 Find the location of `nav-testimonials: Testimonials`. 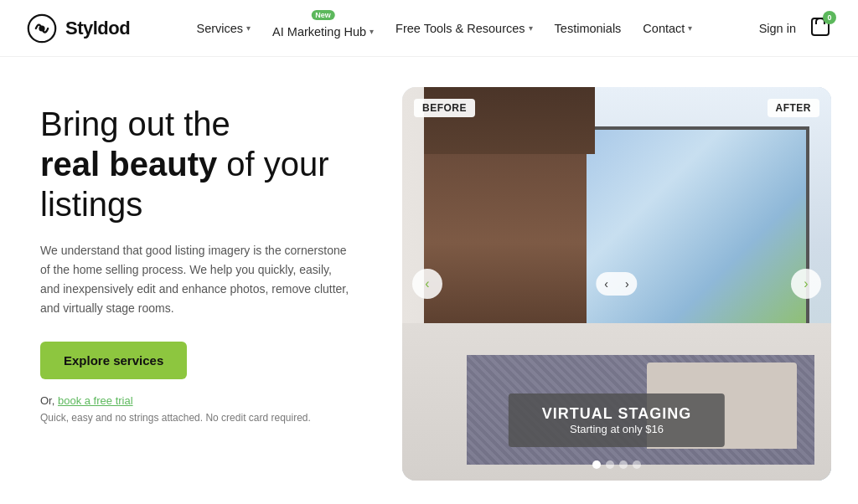

nav-testimonials: Testimonials is located at coordinates (588, 28).